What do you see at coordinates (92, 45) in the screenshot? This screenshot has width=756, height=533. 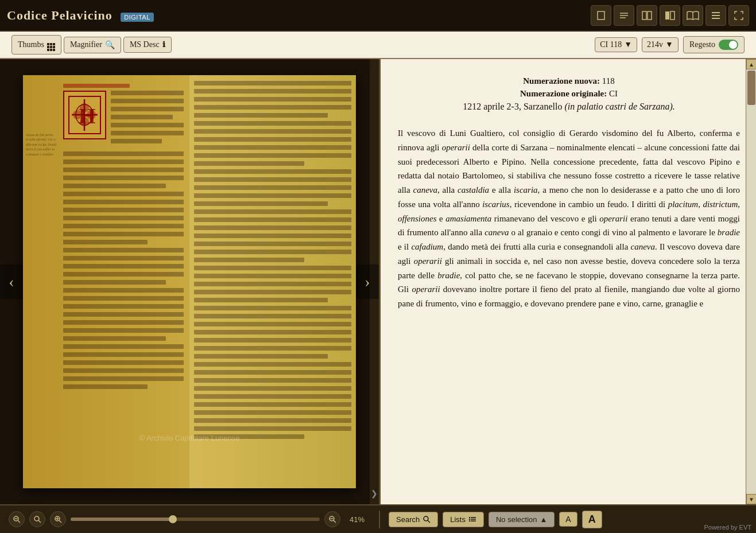 I see `magnifier-btn: Magnifier 🔍` at bounding box center [92, 45].